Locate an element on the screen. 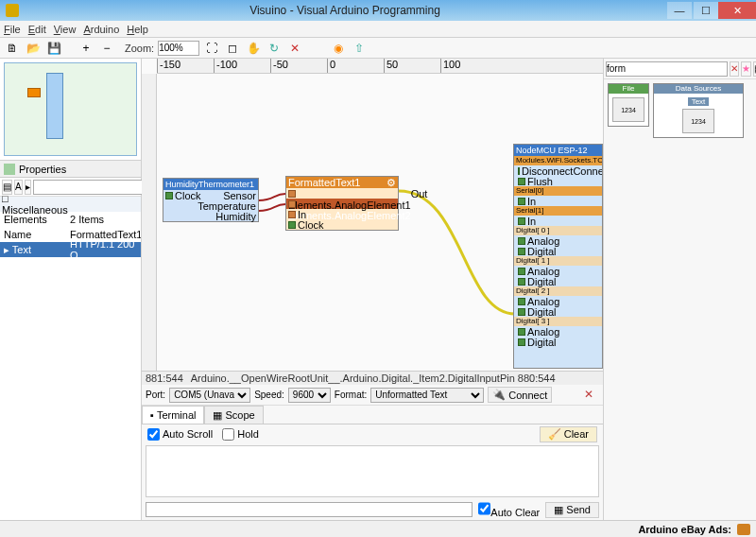  broom-icon: 🧹 is located at coordinates (555, 435).